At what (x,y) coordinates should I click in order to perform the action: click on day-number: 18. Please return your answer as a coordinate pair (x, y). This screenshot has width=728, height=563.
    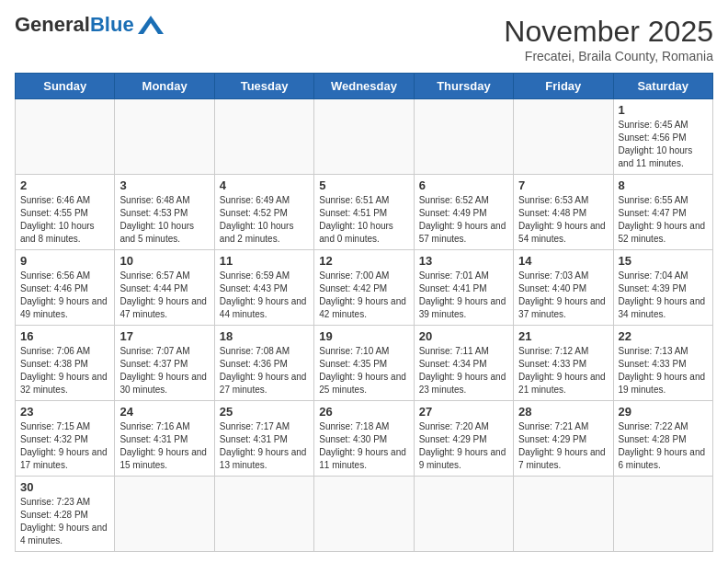
    Looking at the image, I should click on (265, 337).